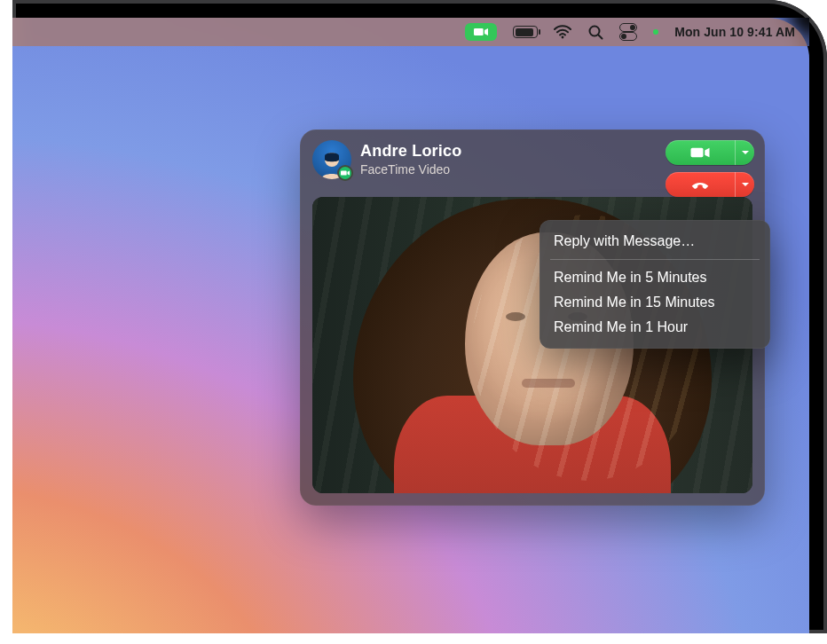 The image size is (827, 644). Describe the element at coordinates (563, 32) in the screenshot. I see `wifi-icon` at that location.